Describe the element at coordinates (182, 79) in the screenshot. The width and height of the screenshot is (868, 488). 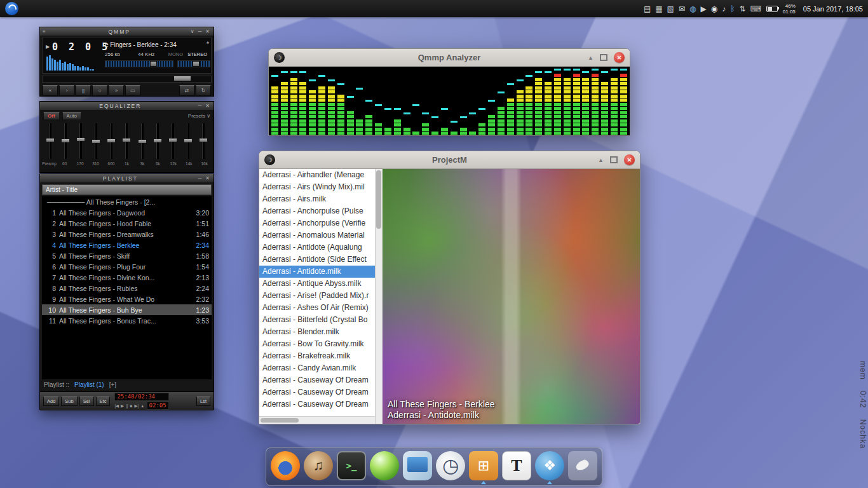
I see `seek-handle` at that location.